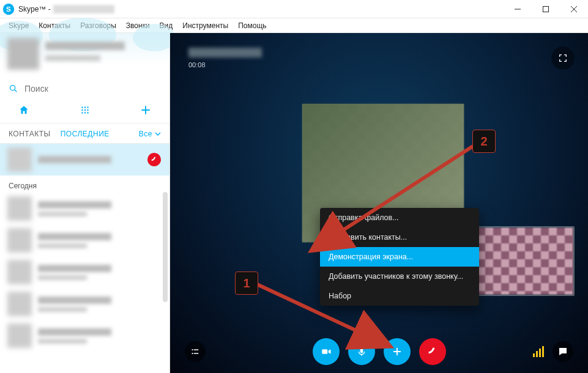  What do you see at coordinates (362, 352) in the screenshot?
I see `toggle-mic-button` at bounding box center [362, 352].